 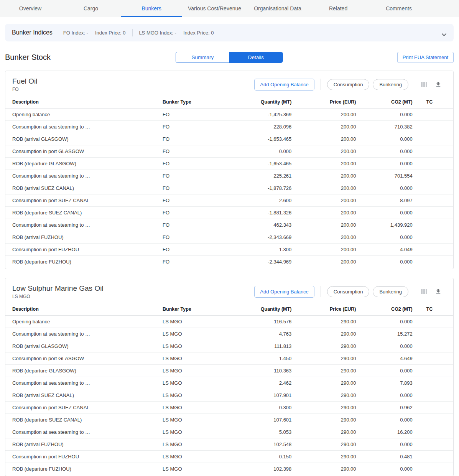 What do you see at coordinates (229, 445) in the screenshot?
I see `table-row: ROB (arrival FUZHOU) LS MGO 102.548 290.…` at bounding box center [229, 445].